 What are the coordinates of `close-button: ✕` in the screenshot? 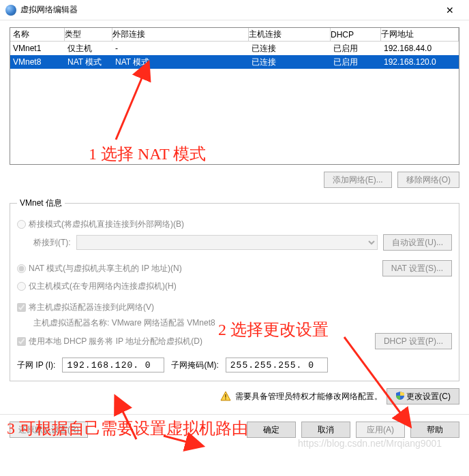 It's located at (450, 10).